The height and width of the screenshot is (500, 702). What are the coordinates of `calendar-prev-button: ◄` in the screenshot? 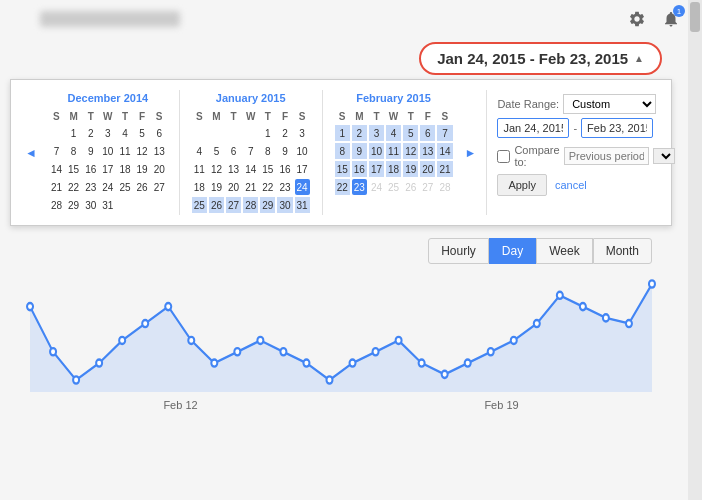 It's located at (31, 153).